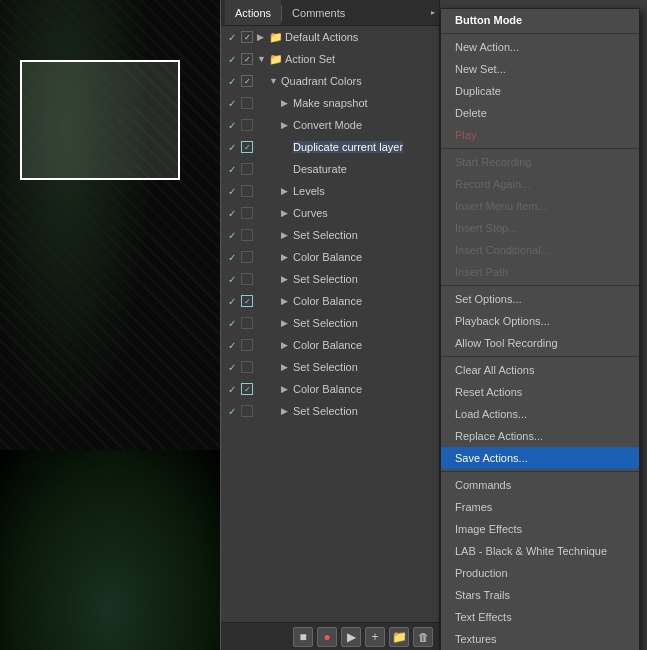 This screenshot has width=647, height=650. What do you see at coordinates (540, 392) in the screenshot?
I see `menu-item-reset-actions: Reset Actions` at bounding box center [540, 392].